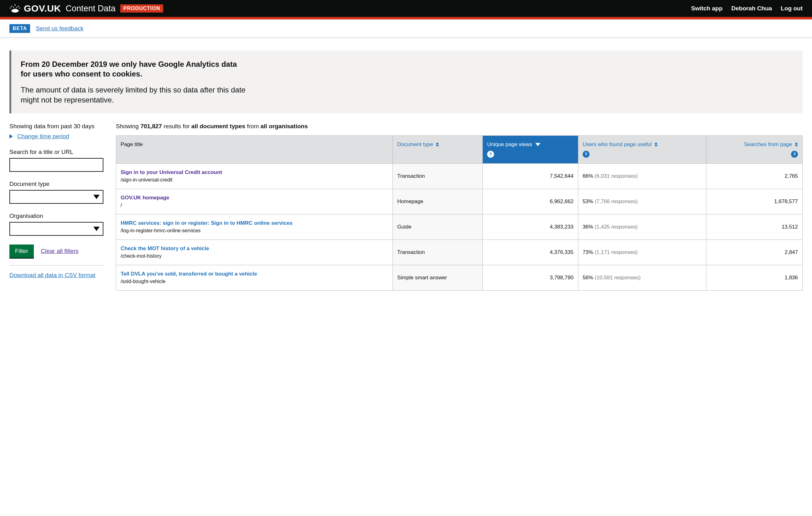  I want to click on doc-type-label: Document type, so click(57, 184).